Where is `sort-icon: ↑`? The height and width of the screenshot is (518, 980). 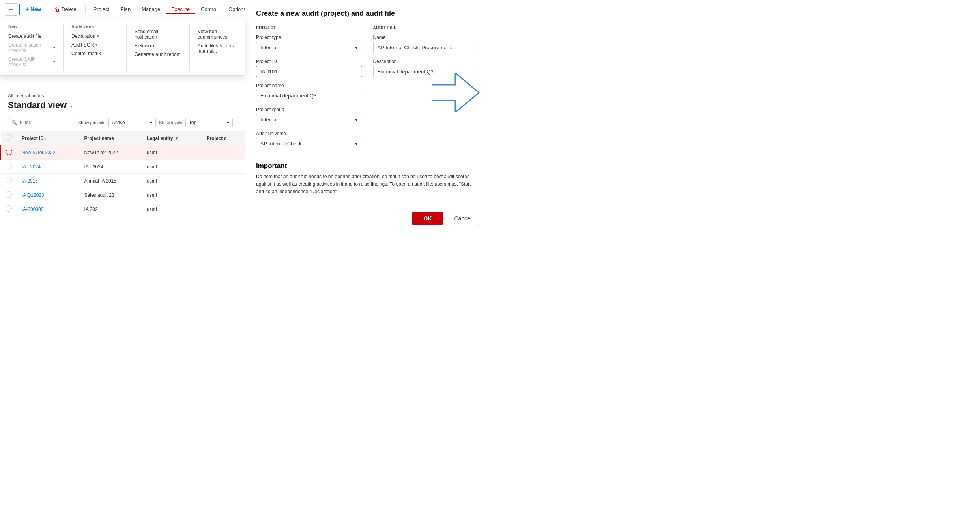
sort-icon: ↑ is located at coordinates (46, 138).